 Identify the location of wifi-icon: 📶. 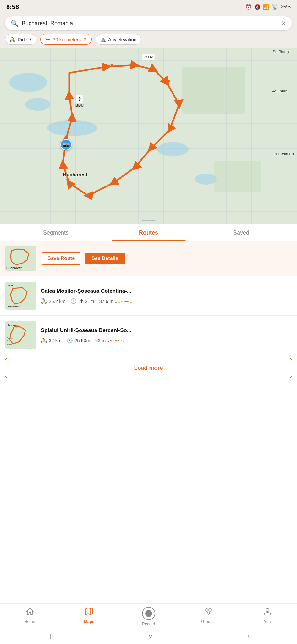
(266, 7).